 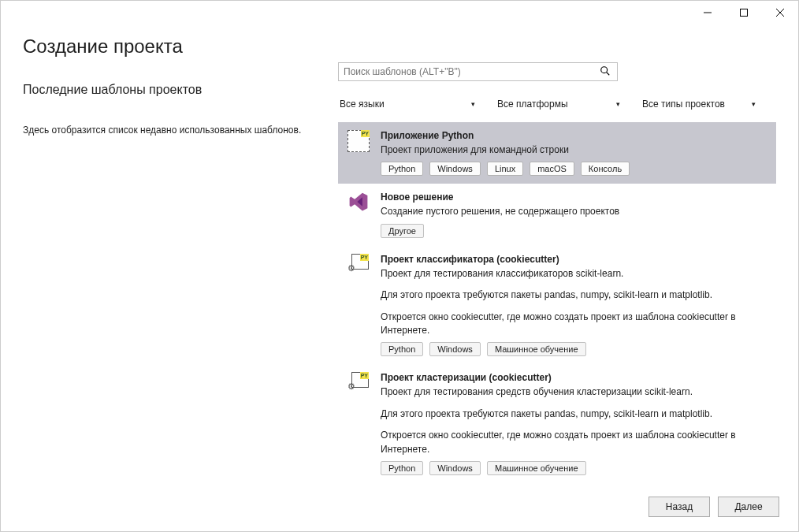 I want to click on template-tags: Другое, so click(x=575, y=231).